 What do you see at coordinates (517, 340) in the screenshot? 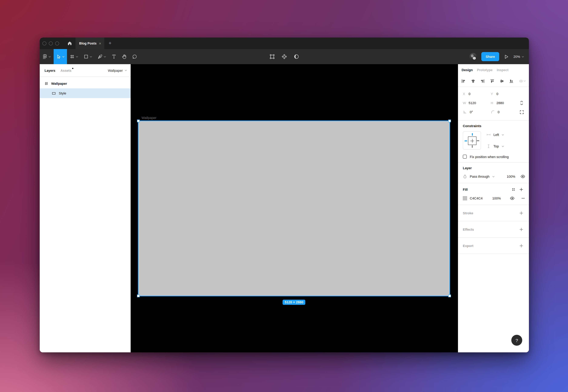
I see `help-button: ?` at bounding box center [517, 340].